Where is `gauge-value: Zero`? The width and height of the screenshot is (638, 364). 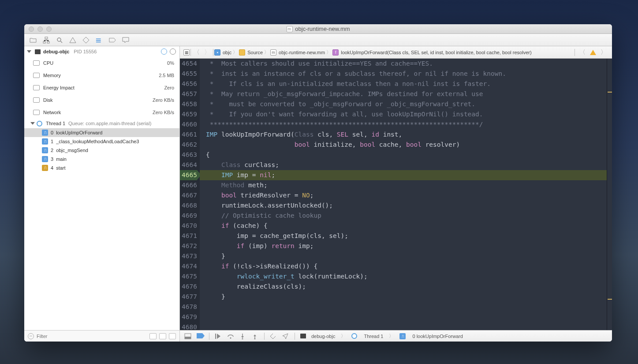 gauge-value: Zero is located at coordinates (169, 88).